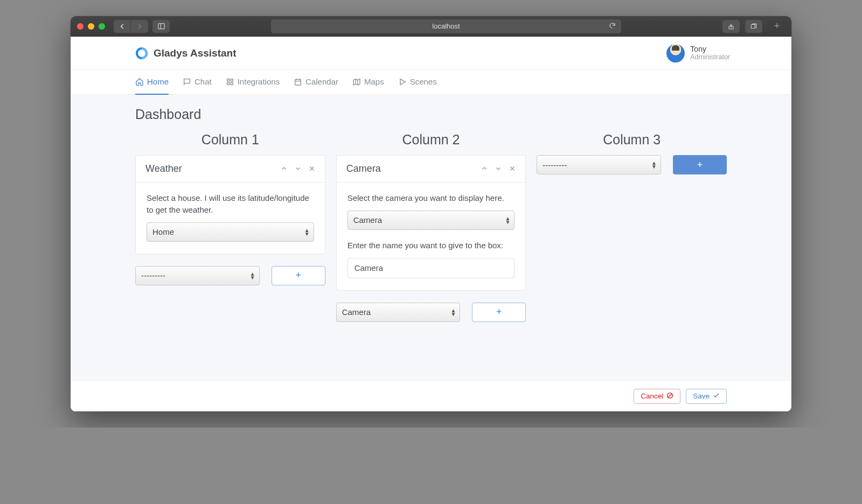 The height and width of the screenshot is (504, 862). What do you see at coordinates (631, 225) in the screenshot?
I see `dashboard-column-3: Column 3 --------- ▲▼ +` at bounding box center [631, 225].